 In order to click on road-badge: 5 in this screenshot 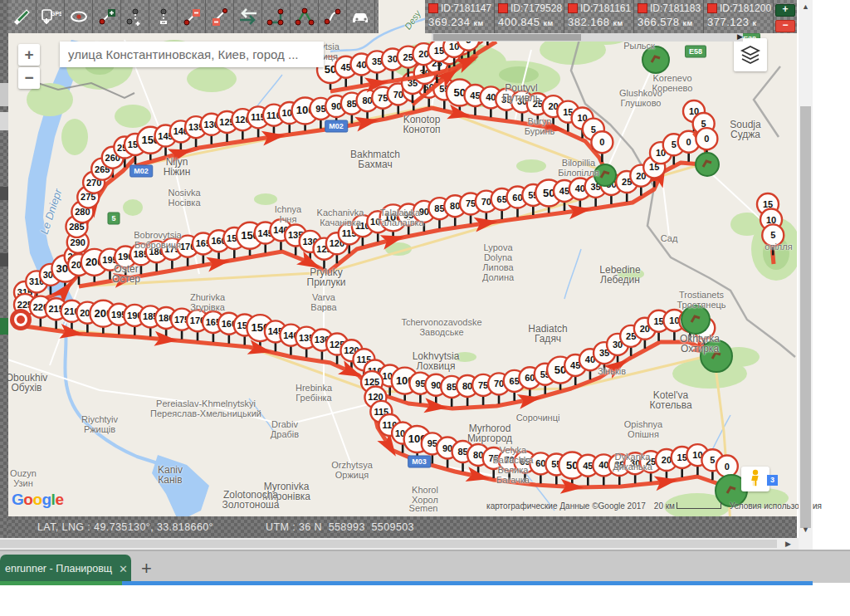, I will do `click(113, 219)`.